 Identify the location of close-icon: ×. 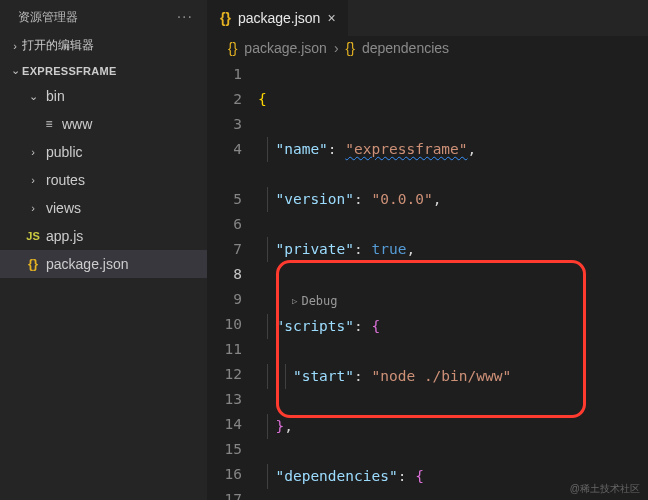
(331, 18).